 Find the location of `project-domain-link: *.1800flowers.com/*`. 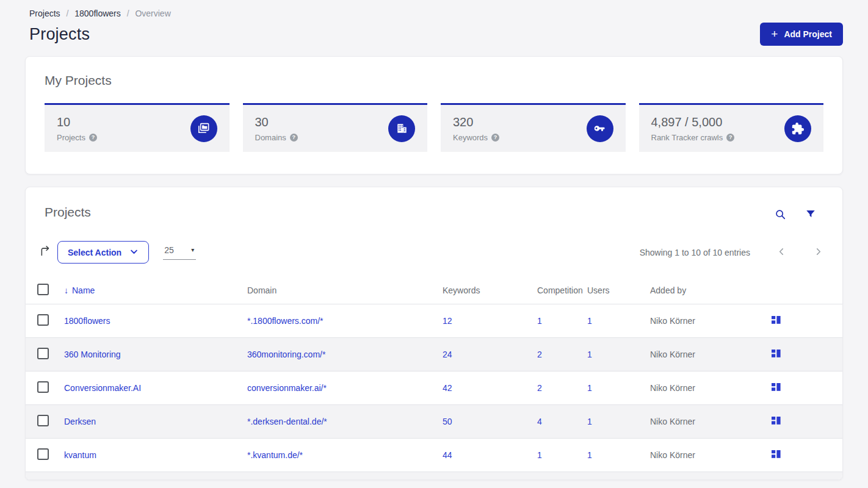

project-domain-link: *.1800flowers.com/* is located at coordinates (286, 321).